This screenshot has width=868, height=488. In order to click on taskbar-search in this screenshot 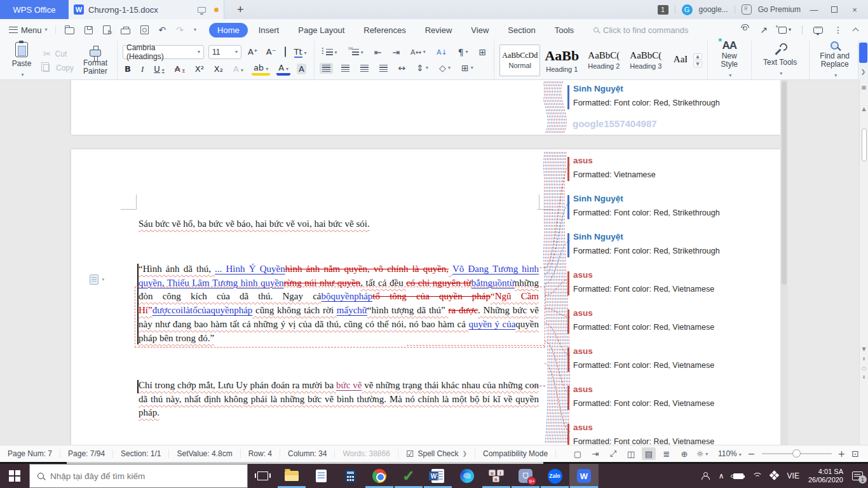, I will do `click(139, 476)`.